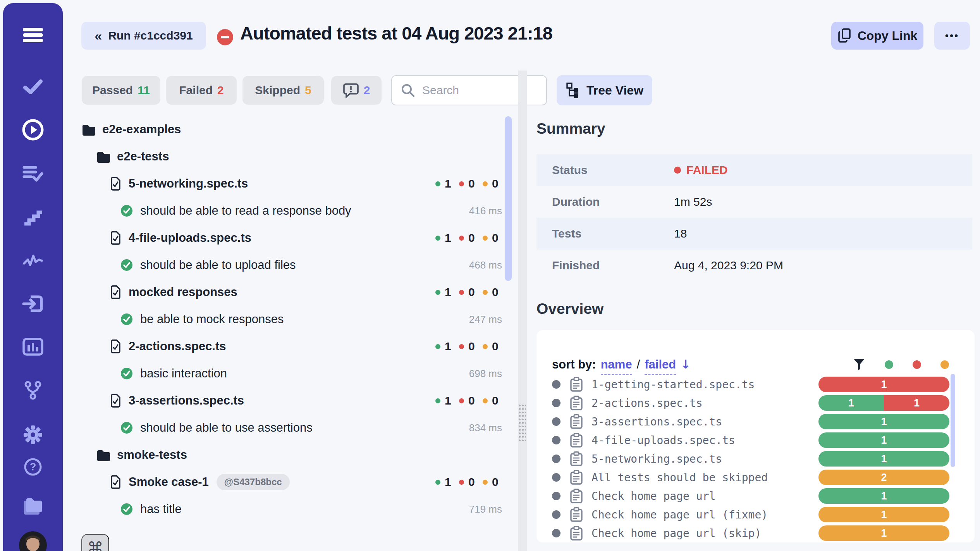 This screenshot has height=551, width=980. I want to click on clipboard-icon, so click(576, 496).